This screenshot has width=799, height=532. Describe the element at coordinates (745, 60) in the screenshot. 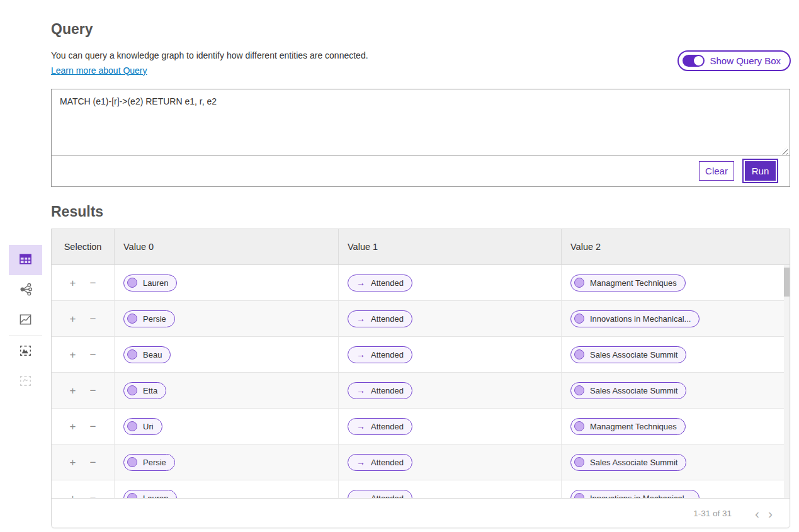

I see `toggle-label: Show Query Box` at that location.